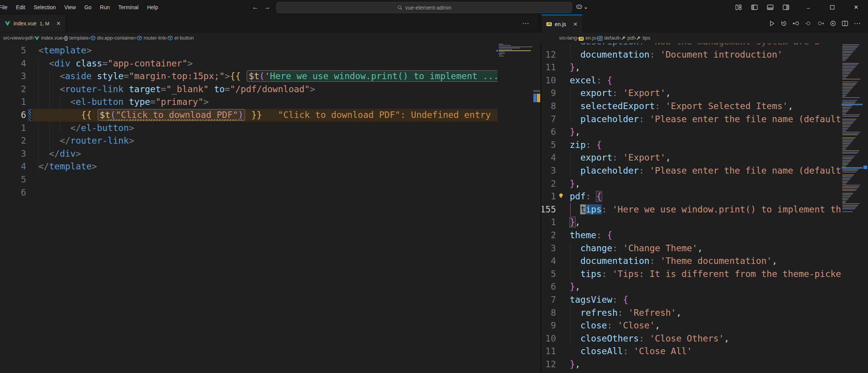 The height and width of the screenshot is (373, 868). What do you see at coordinates (821, 23) in the screenshot?
I see `next-change-icon` at bounding box center [821, 23].